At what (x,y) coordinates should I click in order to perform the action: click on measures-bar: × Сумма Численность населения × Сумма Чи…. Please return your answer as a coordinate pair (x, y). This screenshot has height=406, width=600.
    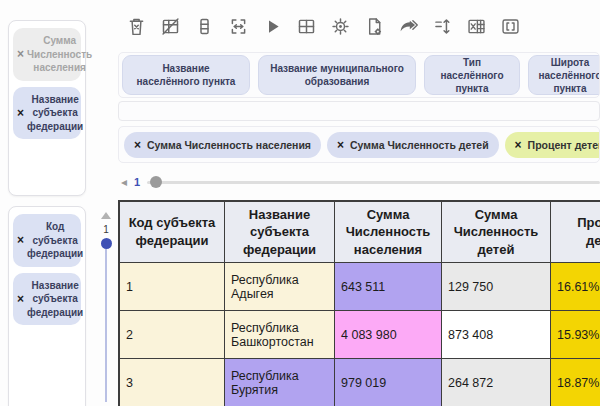
    Looking at the image, I should click on (359, 144).